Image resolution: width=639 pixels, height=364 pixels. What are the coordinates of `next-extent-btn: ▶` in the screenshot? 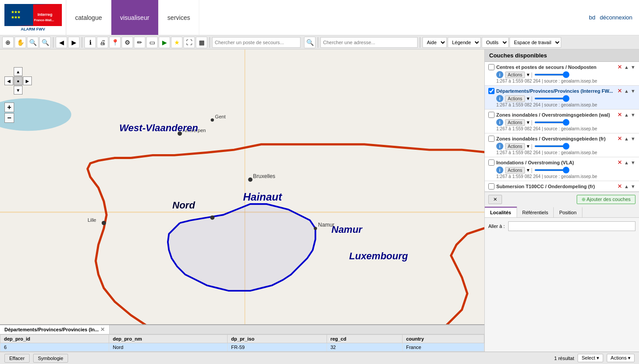 It's located at (74, 42).